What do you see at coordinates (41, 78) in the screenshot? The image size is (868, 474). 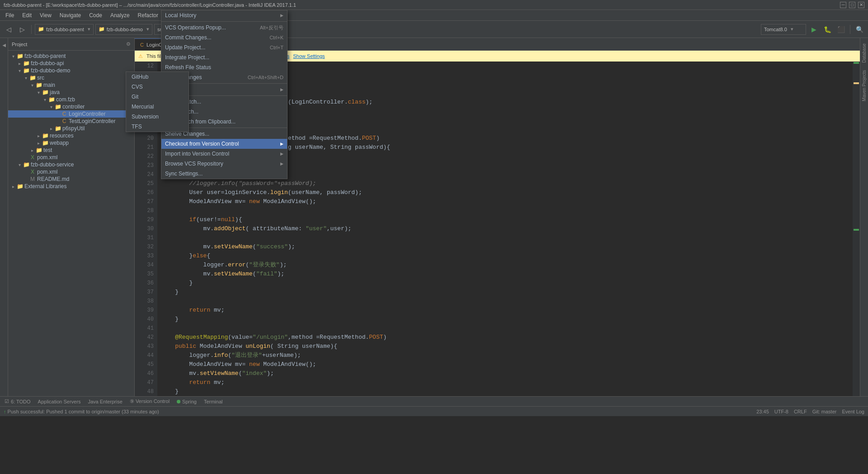 I see `tree-label-src: src` at bounding box center [41, 78].